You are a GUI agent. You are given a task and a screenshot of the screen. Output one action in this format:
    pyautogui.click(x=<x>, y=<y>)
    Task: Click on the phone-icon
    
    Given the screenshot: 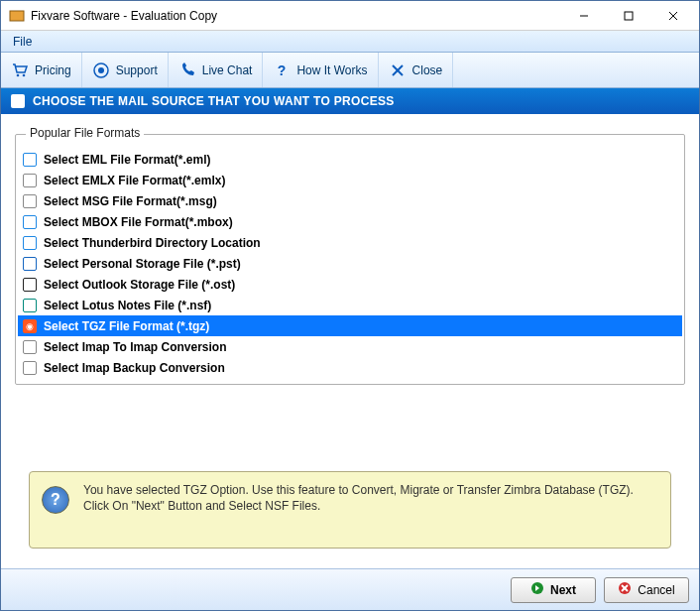 What is the action you would take?
    pyautogui.click(x=187, y=70)
    